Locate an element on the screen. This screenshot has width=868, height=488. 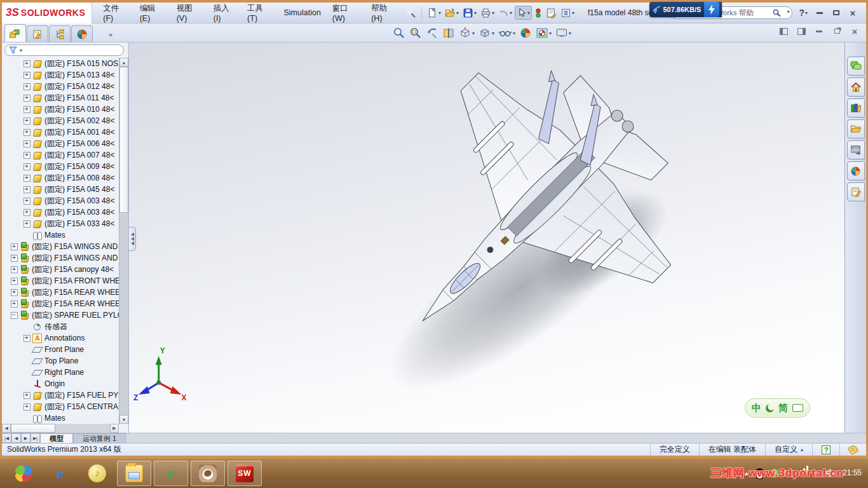
status-custom-dropdown: 自定义 ▴ is located at coordinates (789, 450).